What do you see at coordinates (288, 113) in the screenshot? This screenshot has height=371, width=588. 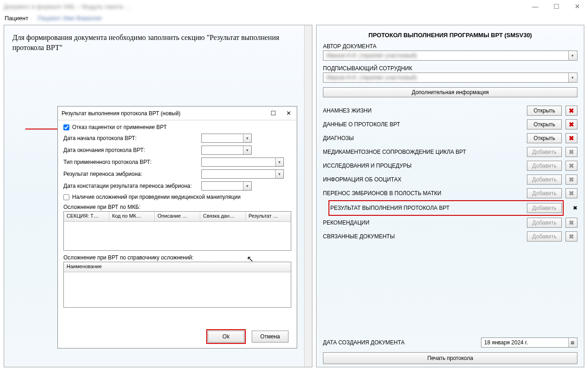 I see `dialog-close-icon: ✕` at bounding box center [288, 113].